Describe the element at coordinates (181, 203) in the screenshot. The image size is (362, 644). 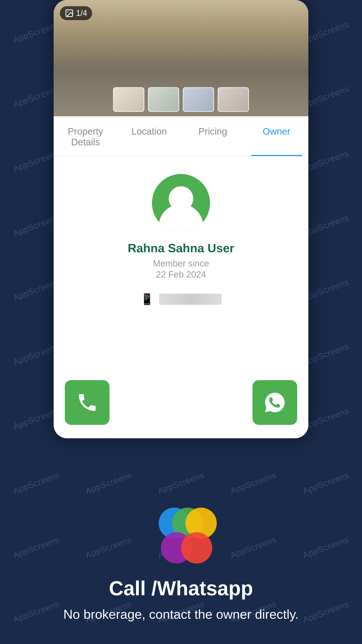
I see `avatar` at that location.